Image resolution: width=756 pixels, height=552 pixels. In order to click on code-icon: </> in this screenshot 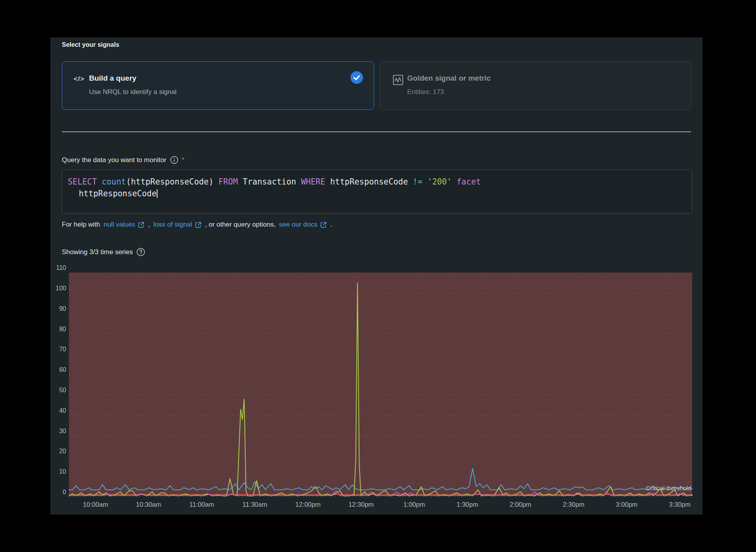, I will do `click(79, 79)`.